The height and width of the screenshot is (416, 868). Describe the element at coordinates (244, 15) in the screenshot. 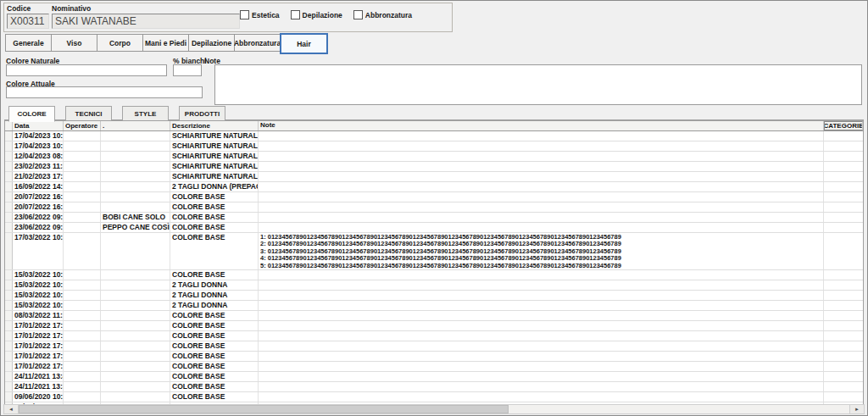

I see `checkbox-box-estetica` at that location.